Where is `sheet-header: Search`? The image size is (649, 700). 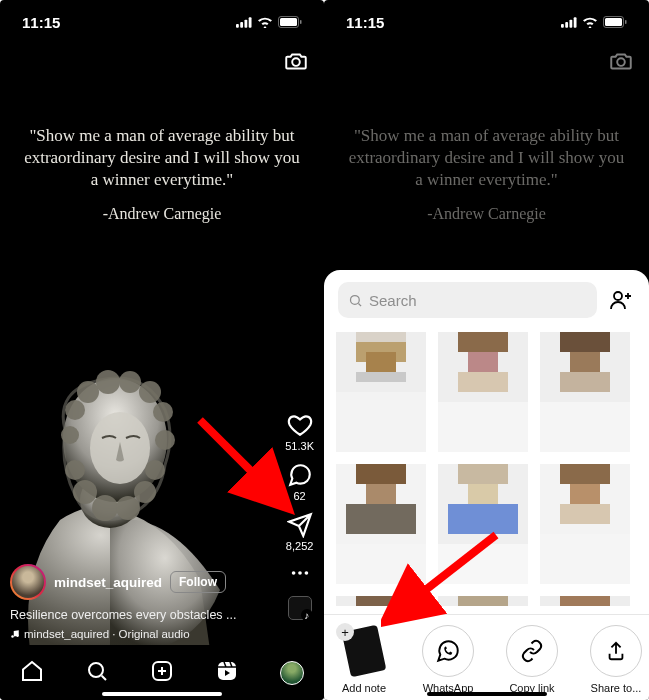 sheet-header: Search is located at coordinates (486, 298).